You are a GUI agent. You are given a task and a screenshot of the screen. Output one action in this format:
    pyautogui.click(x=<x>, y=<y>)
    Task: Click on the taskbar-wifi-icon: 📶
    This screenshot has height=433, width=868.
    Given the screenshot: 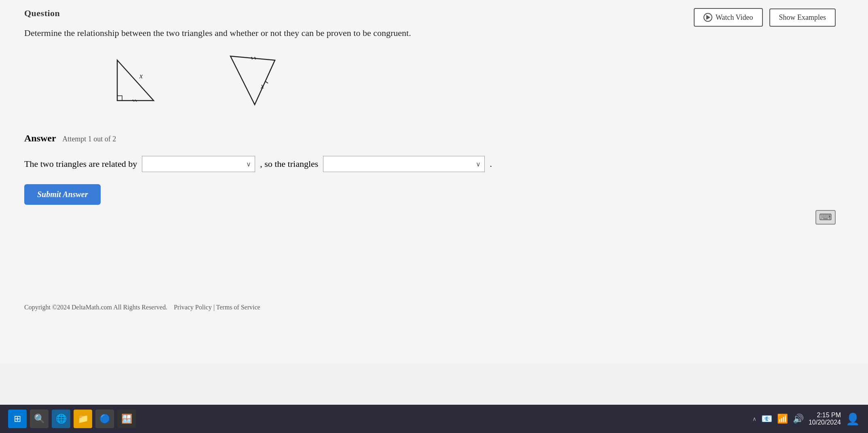 What is the action you would take?
    pyautogui.click(x=783, y=419)
    